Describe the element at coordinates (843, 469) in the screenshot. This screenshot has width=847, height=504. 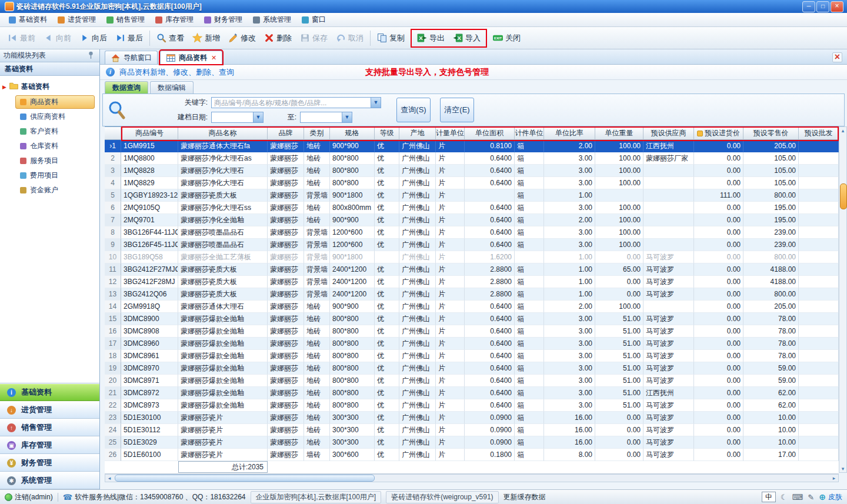
I see `scroll-down-icon` at that location.